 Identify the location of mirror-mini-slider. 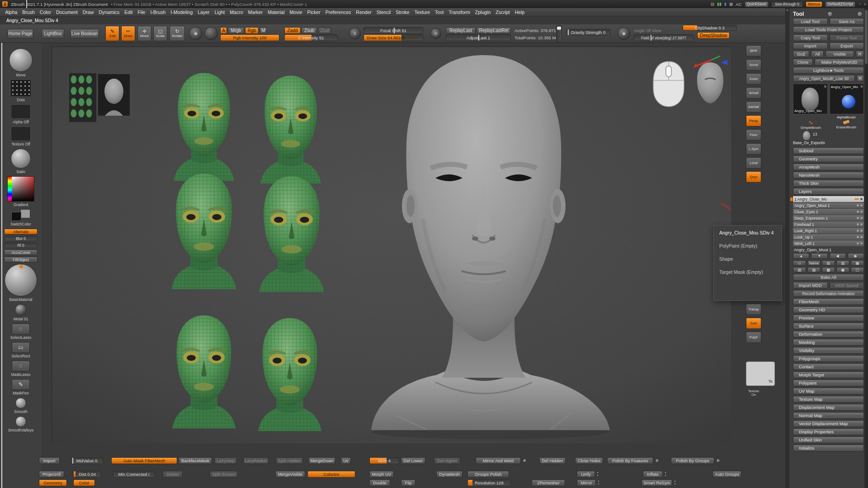
(599, 483).